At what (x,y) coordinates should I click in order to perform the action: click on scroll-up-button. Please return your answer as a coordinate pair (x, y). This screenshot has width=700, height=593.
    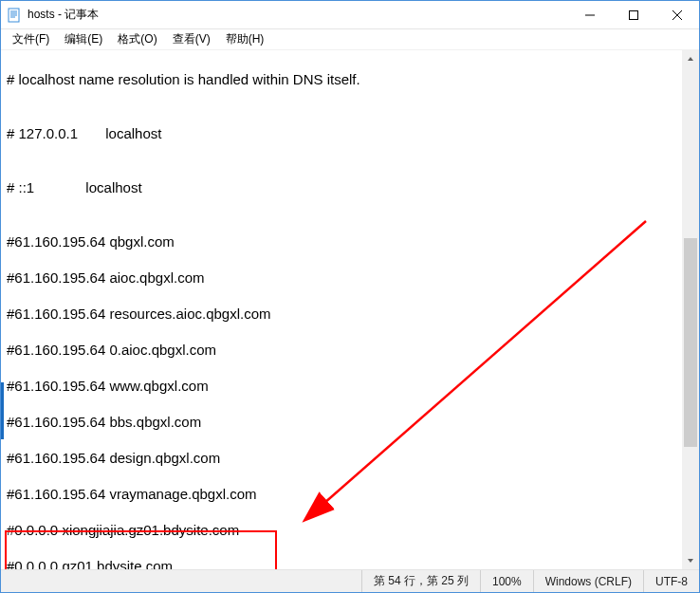
    Looking at the image, I should click on (691, 59).